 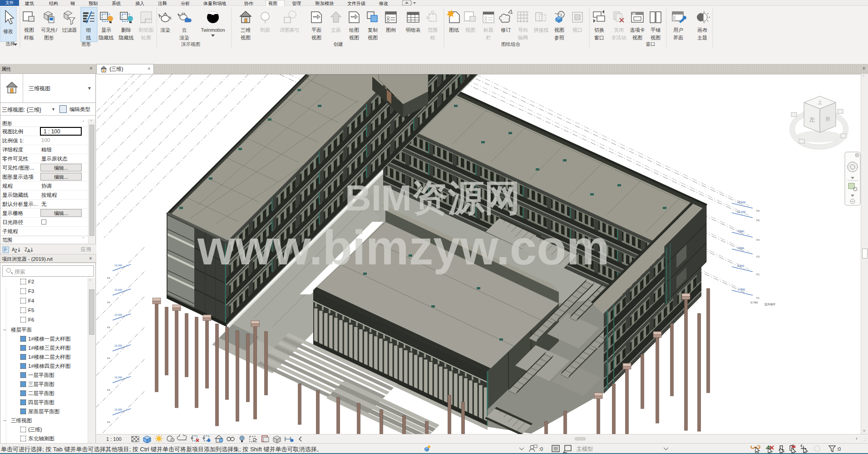 I want to click on svg-text: 视口, so click(x=577, y=30).